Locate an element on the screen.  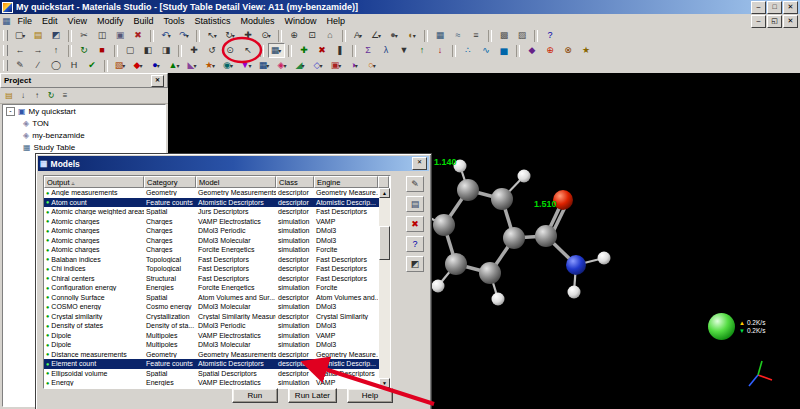
sketch-atom-icon: ✎ is located at coordinates (20, 66).